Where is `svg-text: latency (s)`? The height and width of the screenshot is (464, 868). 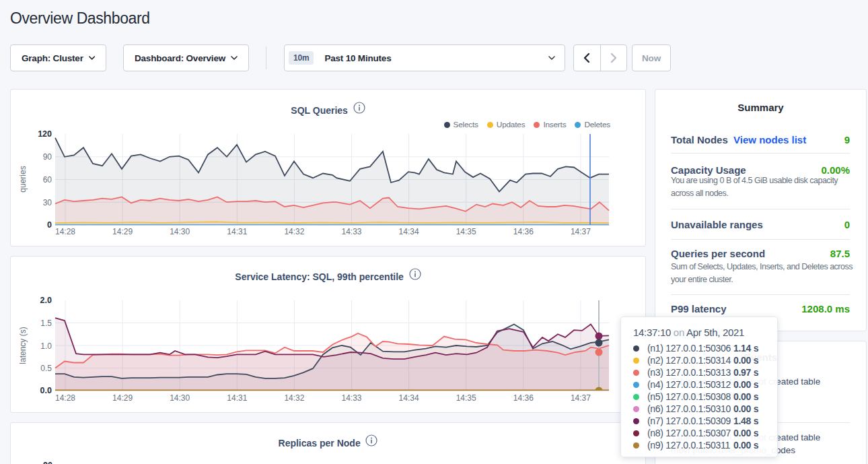 svg-text: latency (s) is located at coordinates (23, 345).